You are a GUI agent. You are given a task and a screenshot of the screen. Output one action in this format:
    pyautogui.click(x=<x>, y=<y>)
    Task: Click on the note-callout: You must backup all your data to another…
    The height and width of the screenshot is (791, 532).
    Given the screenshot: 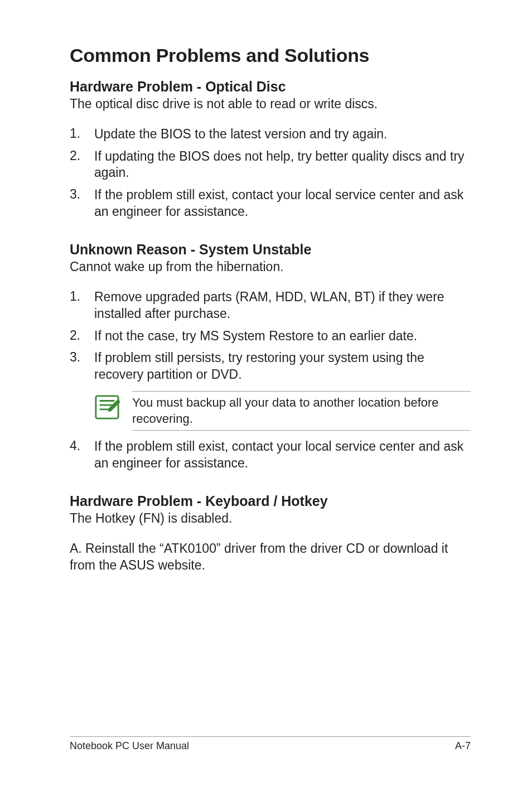 What is the action you would take?
    pyautogui.click(x=282, y=411)
    